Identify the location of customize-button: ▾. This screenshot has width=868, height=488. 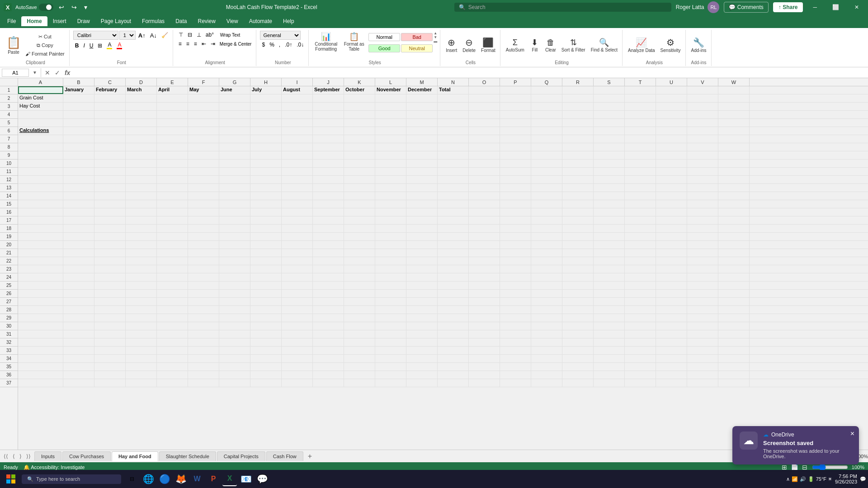
(86, 7).